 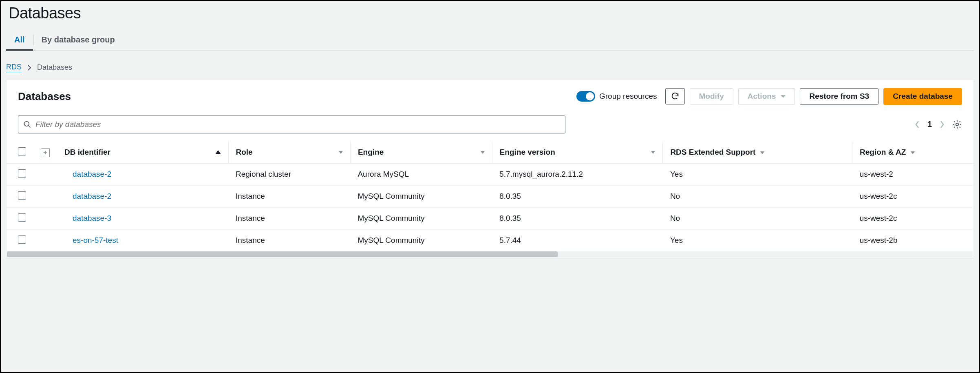 I want to click on tab-all: All, so click(x=20, y=41).